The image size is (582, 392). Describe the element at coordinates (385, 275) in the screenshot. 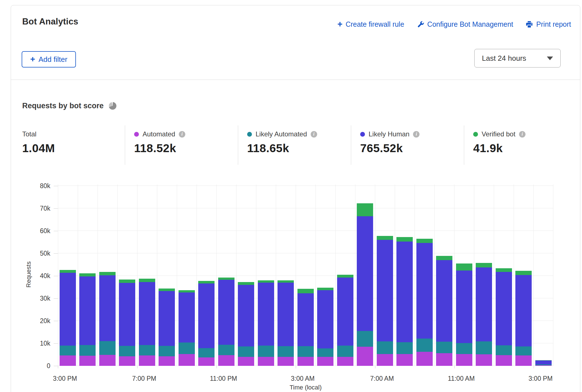

I see `bar-7:00 AM` at that location.